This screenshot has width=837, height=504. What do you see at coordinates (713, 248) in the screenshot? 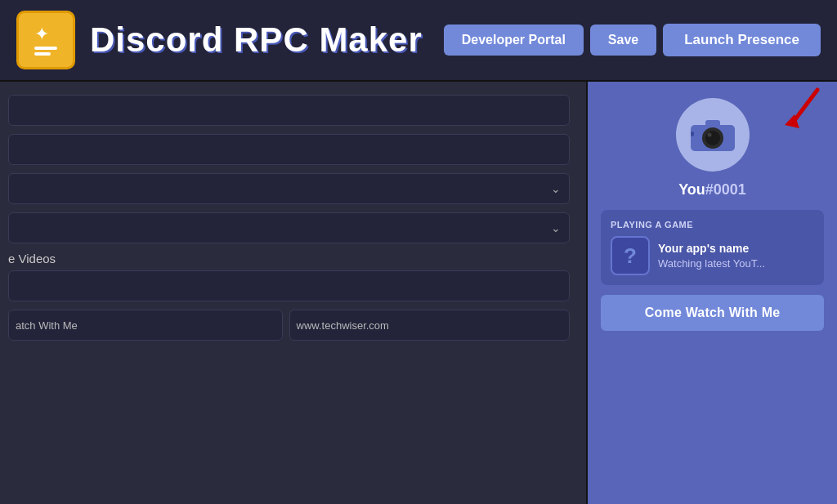
I see `game-card: PLAYING A GAME ? Your app's name Watchin…` at bounding box center [713, 248].